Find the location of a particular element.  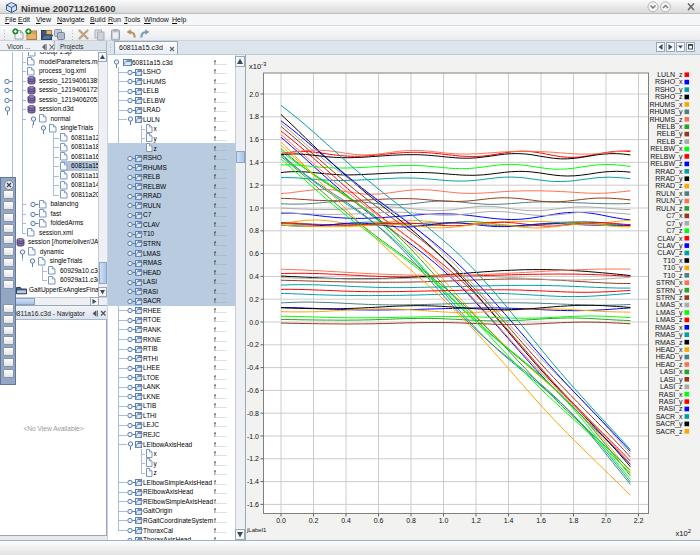

svg-text: -1.6 is located at coordinates (253, 504).